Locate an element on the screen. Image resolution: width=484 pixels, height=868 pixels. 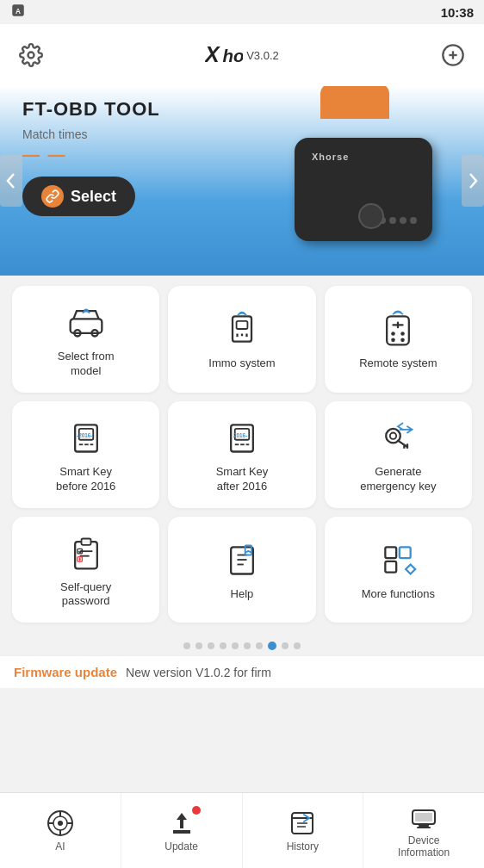
grid-item-immo-system: Immo system is located at coordinates (241, 339).